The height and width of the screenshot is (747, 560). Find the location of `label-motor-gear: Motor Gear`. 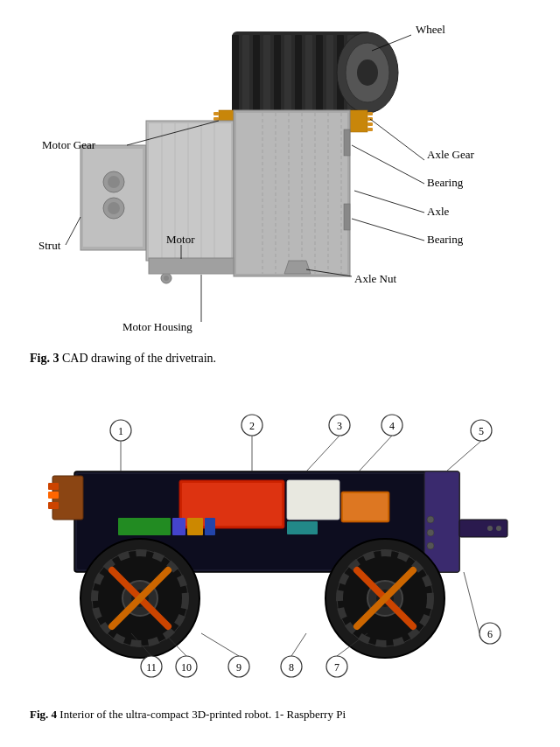

label-motor-gear: Motor Gear is located at coordinates (69, 145).